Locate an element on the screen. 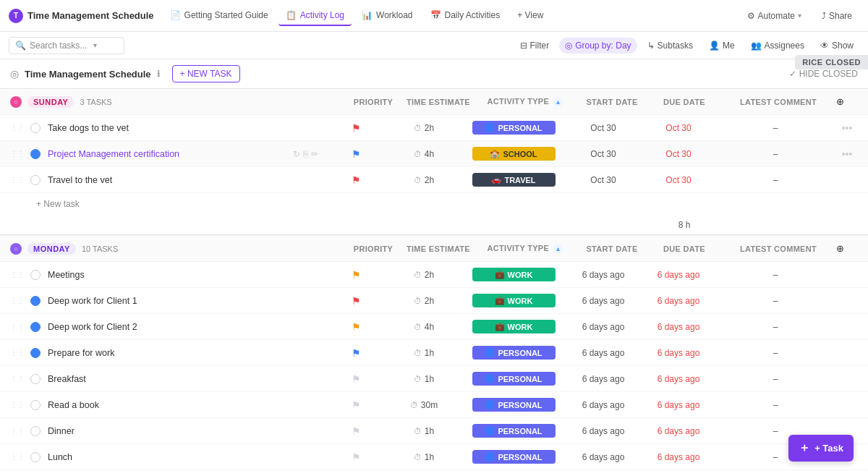  group-by-button: ◎ Group by: Day is located at coordinates (597, 46).